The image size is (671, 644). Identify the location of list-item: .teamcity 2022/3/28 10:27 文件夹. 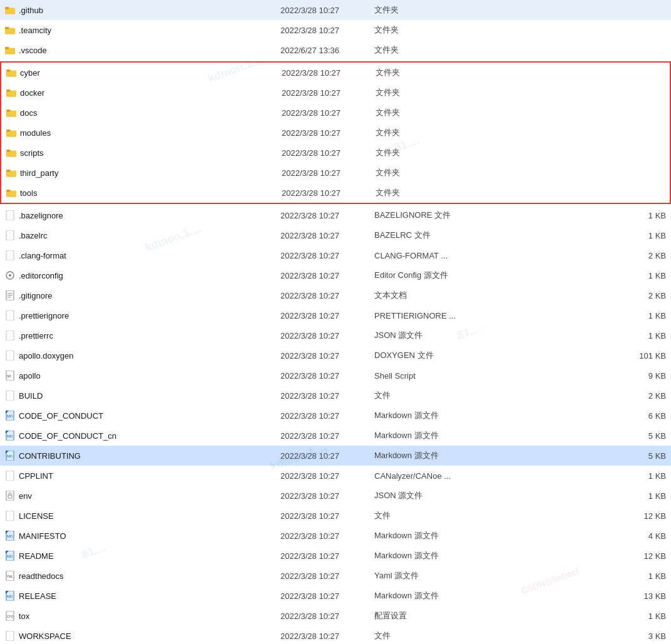
(336, 30).